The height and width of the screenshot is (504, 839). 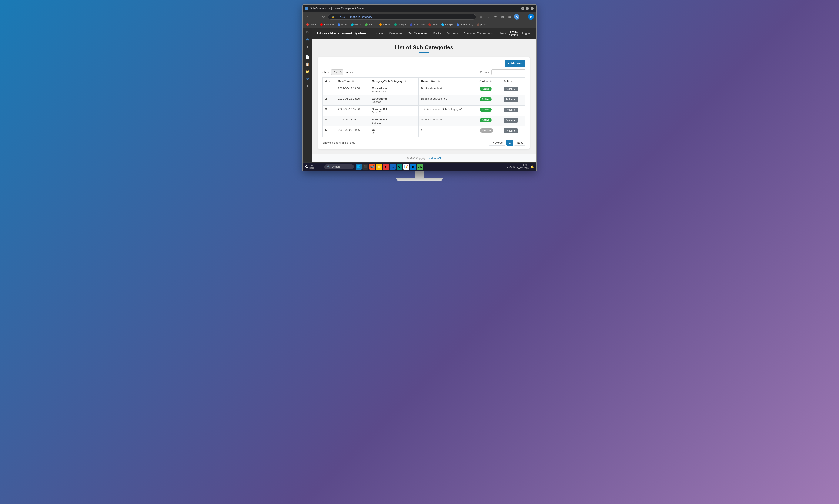 I want to click on sidebar-add-icon: ＋, so click(x=307, y=86).